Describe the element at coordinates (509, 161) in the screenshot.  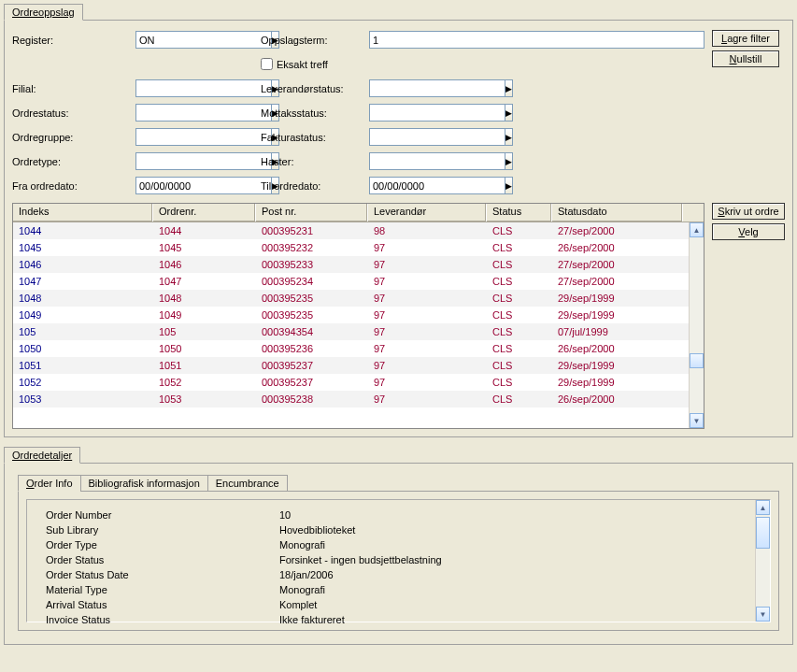
I see `haster-dropdown-icon: ▶` at that location.